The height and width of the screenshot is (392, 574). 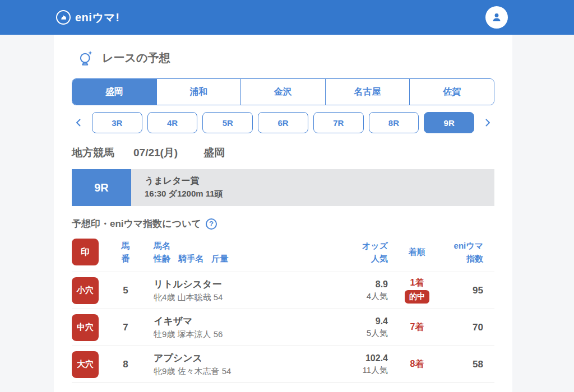 What do you see at coordinates (286, 58) in the screenshot?
I see `page-title-row: レースの予想` at bounding box center [286, 58].